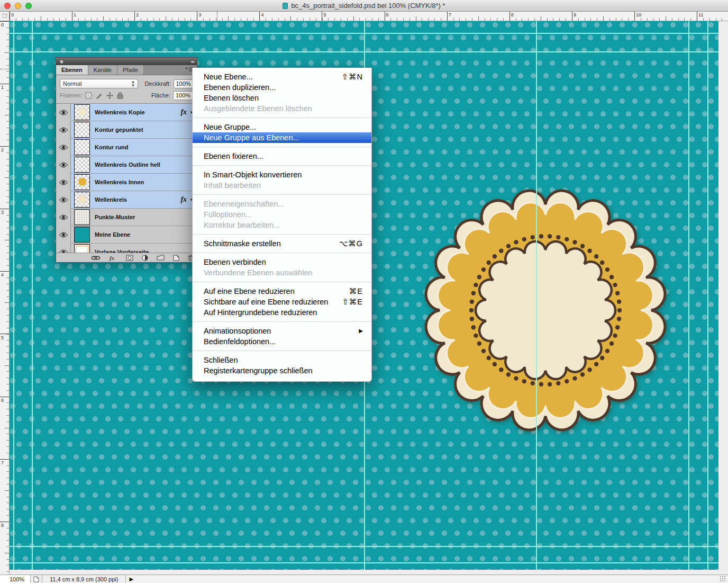 This screenshot has width=728, height=583. What do you see at coordinates (364, 579) in the screenshot?
I see `status-bar: 100% 11,4 cm x 8,9 cm (300 ppi) ▶` at bounding box center [364, 579].